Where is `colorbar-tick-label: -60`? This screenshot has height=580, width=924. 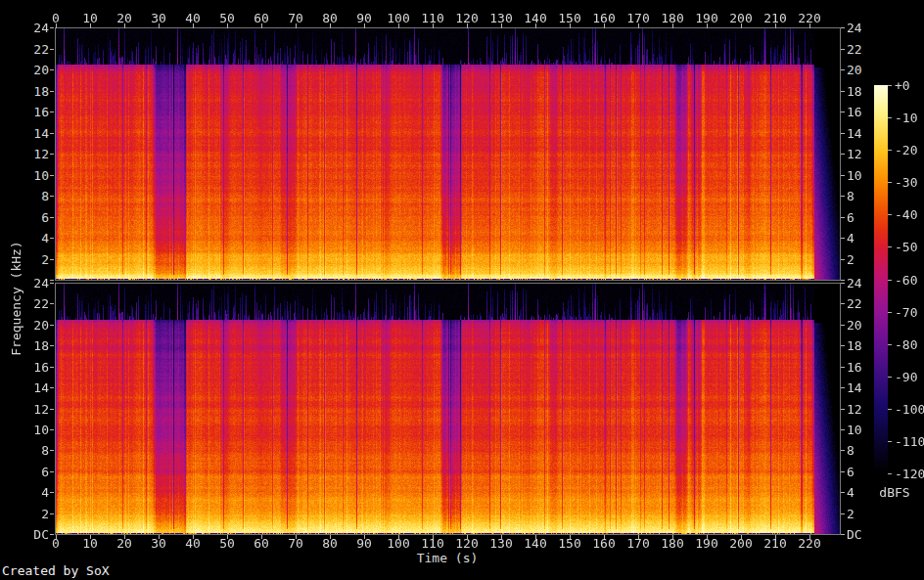
colorbar-tick-label: -60 is located at coordinates (909, 280).